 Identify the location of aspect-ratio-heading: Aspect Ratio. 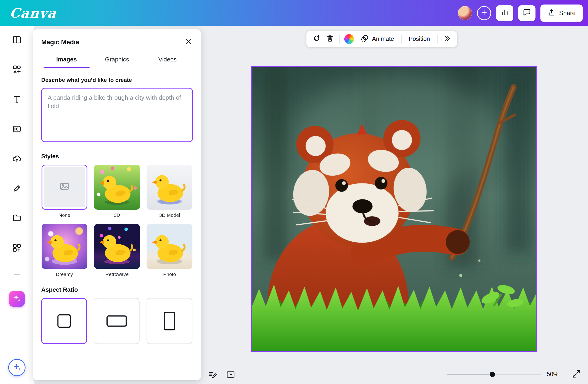
(117, 290).